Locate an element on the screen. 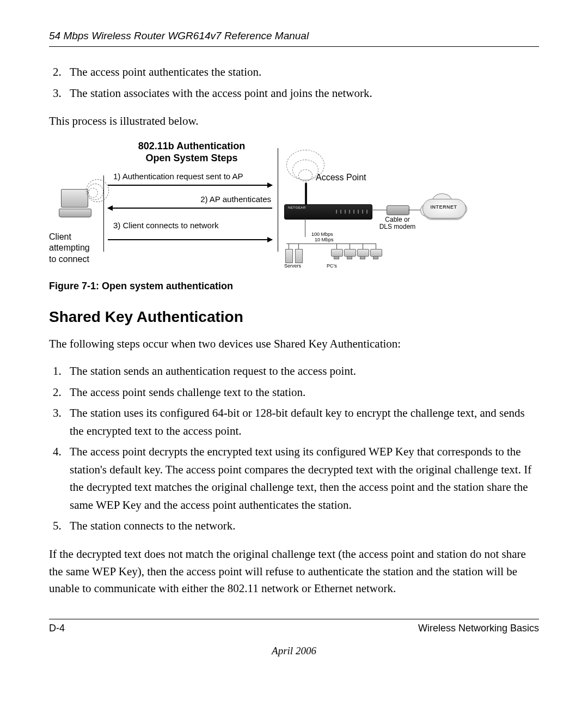 The image size is (588, 706). modem-label: Cable or DLS modem is located at coordinates (397, 224).